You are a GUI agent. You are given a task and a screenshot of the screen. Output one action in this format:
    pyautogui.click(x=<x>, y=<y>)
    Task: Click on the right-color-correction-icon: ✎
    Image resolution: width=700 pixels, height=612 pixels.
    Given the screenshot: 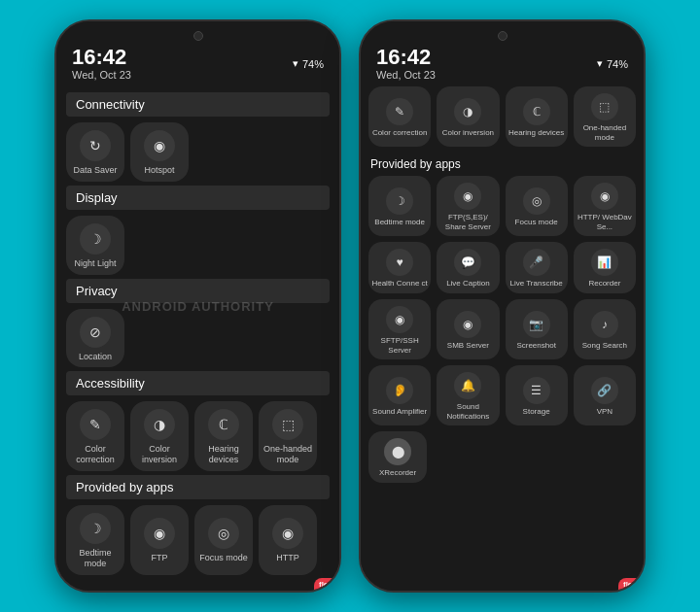 What is the action you would take?
    pyautogui.click(x=400, y=112)
    